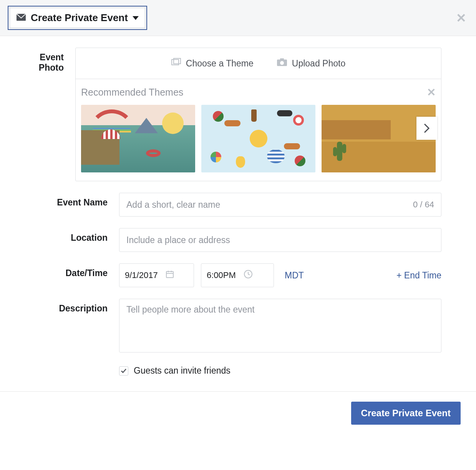  Describe the element at coordinates (280, 240) in the screenshot. I see `location-input-wrapper` at that location.